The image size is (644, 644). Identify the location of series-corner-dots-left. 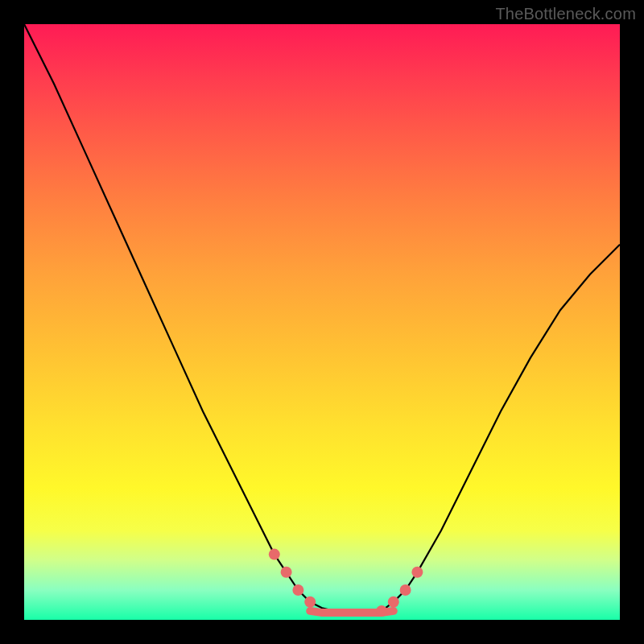
(292, 578).